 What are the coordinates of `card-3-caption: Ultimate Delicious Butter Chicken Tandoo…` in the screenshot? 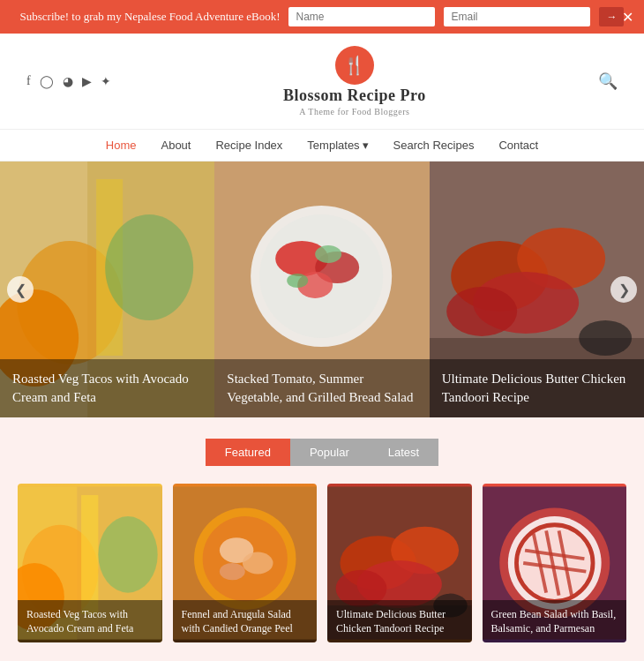 It's located at (400, 621).